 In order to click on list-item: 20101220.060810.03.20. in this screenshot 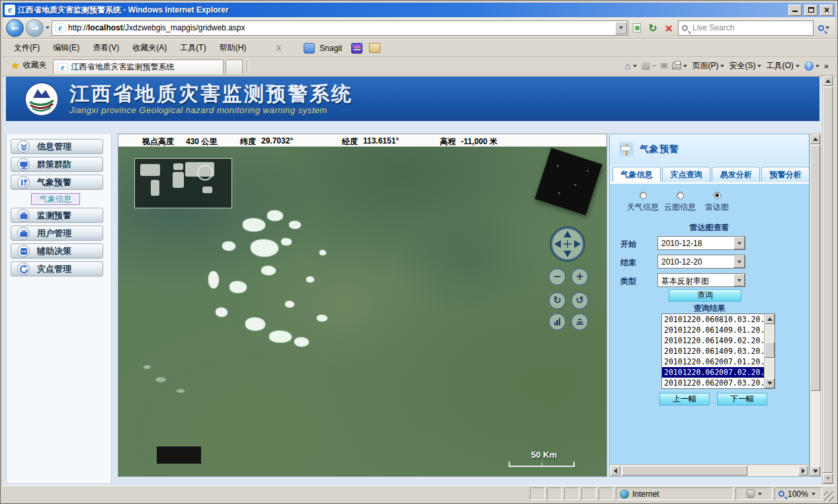, I will do `click(718, 319)`.